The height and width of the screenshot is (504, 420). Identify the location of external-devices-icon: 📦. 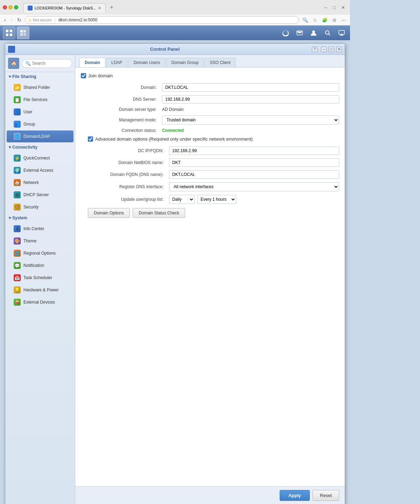
(17, 302).